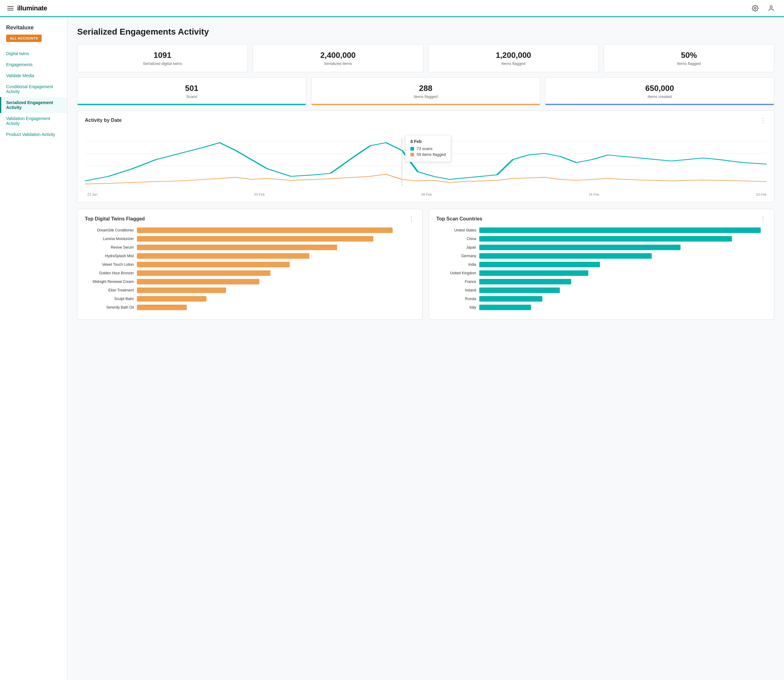 The width and height of the screenshot is (784, 680). I want to click on bar-label: United States, so click(456, 230).